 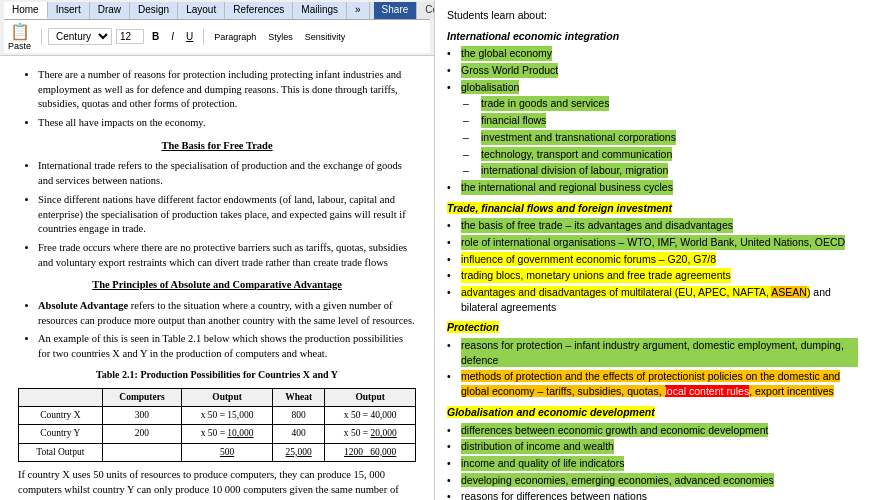 What do you see at coordinates (61, 415) in the screenshot?
I see `table-cell: Country X` at bounding box center [61, 415].